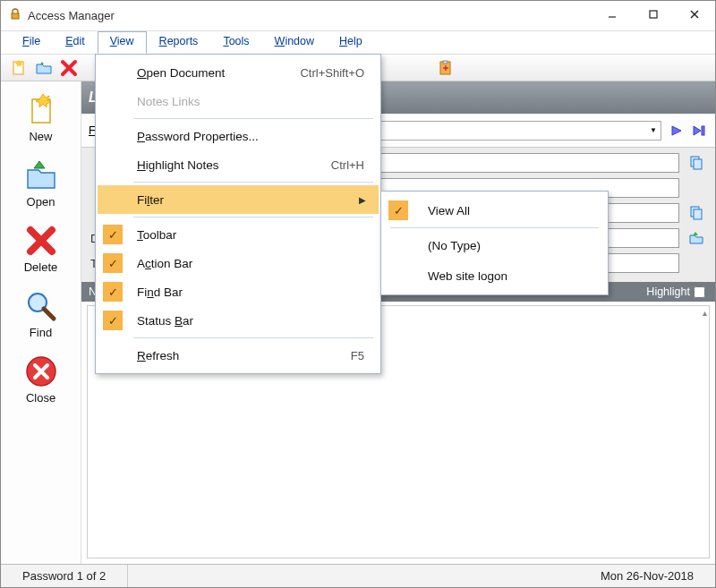 The width and height of the screenshot is (716, 588). What do you see at coordinates (653, 16) in the screenshot?
I see `window-controls` at bounding box center [653, 16].